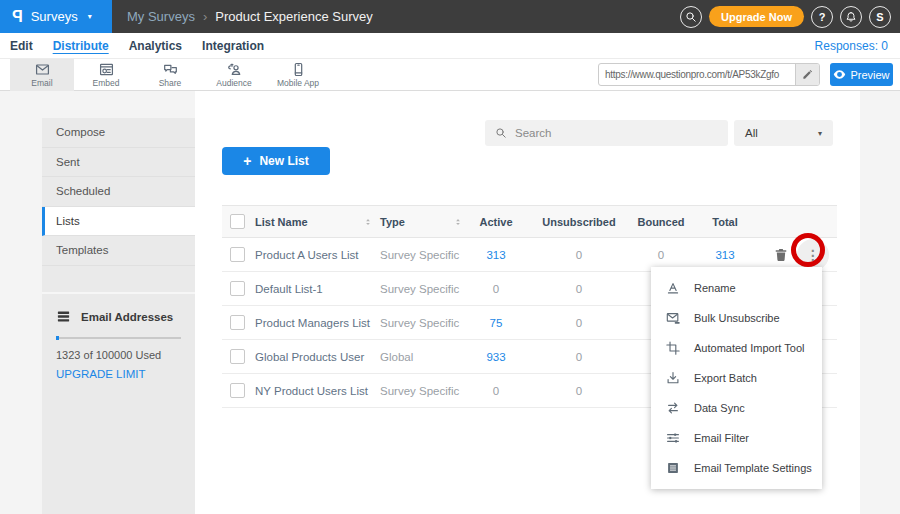 The height and width of the screenshot is (514, 900). I want to click on menu-item-data-sync: Data Sync, so click(736, 408).